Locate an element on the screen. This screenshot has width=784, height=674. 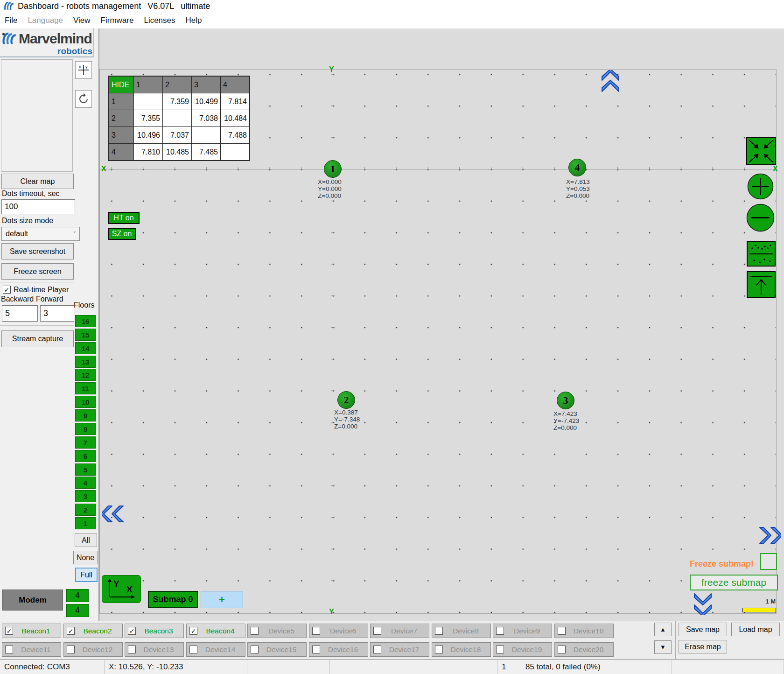
beacon-marker-4: 4 is located at coordinates (577, 168).